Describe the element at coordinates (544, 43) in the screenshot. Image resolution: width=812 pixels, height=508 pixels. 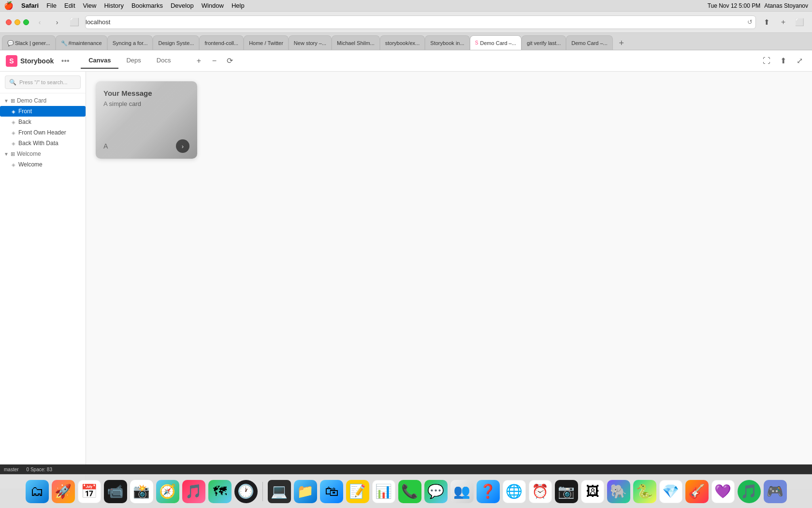
I see `tab-git: git verify last...` at that location.